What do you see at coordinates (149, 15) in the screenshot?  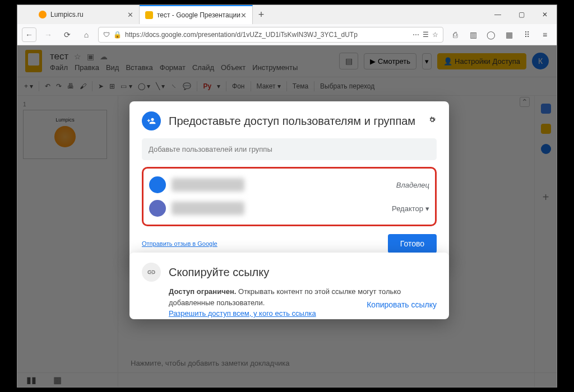 I see `favicon-slides` at bounding box center [149, 15].